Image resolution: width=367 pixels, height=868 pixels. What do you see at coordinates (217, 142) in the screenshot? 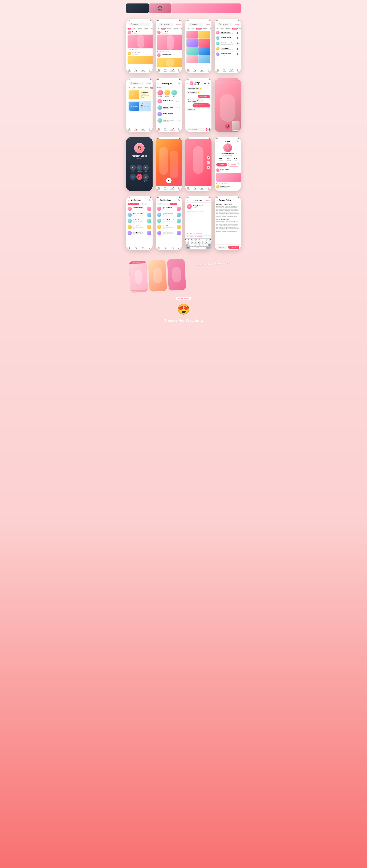
I see `back-profile: ←` at bounding box center [217, 142].